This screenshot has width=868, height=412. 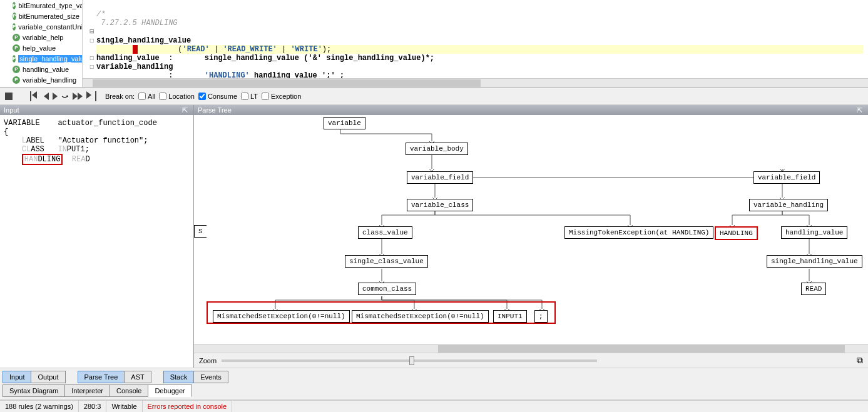 What do you see at coordinates (434, 406) in the screenshot?
I see `status-bar: 188 rules (2 warnings) 280:3 Writable Er…` at bounding box center [434, 406].